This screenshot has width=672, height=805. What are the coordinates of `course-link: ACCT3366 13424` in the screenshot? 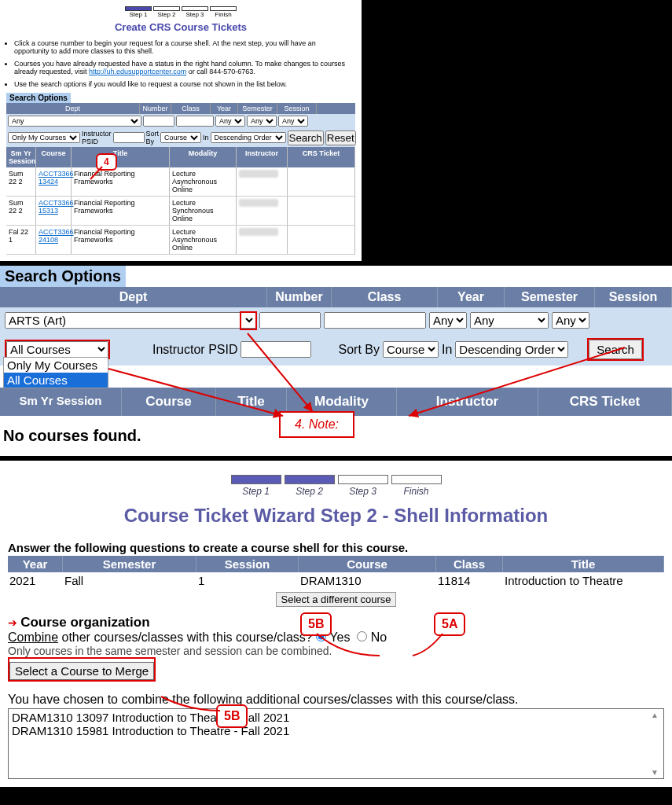 It's located at (57, 178).